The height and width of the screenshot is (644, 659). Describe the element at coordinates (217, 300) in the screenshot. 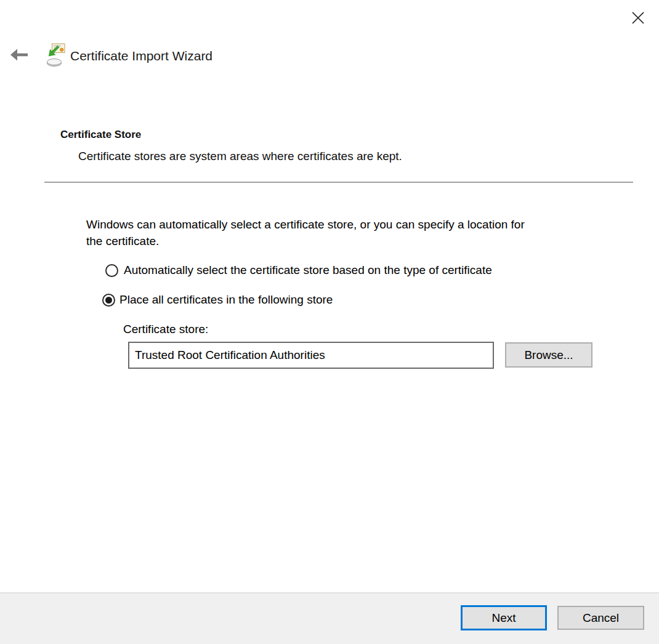

I see `radio-option-place-all: Place all certificates in the following …` at that location.